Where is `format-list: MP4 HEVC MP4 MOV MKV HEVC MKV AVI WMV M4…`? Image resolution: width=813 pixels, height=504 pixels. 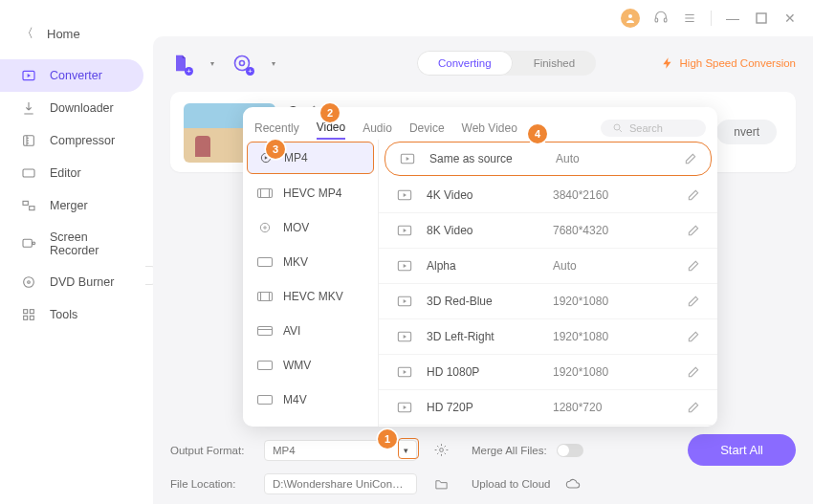
format-list: MP4 HEVC MP4 MOV MKV HEVC MKV AVI WMV M4… is located at coordinates (311, 283).